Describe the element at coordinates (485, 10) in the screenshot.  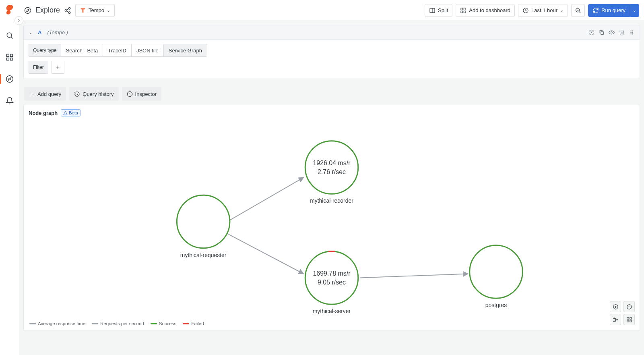
I see `add-to-dashboard-button: Add to dashboard` at that location.